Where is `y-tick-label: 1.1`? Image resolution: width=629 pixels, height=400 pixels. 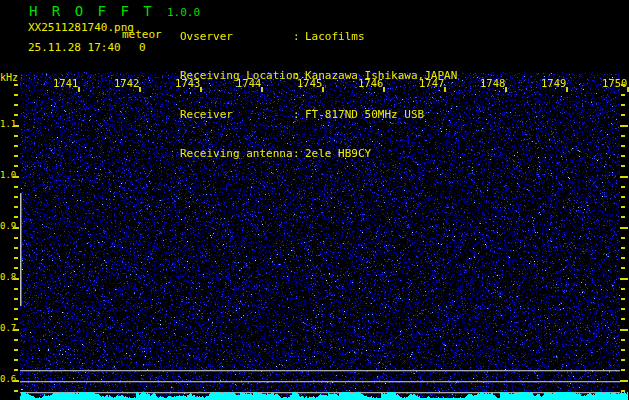
y-tick-label: 1.1 is located at coordinates (7, 124).